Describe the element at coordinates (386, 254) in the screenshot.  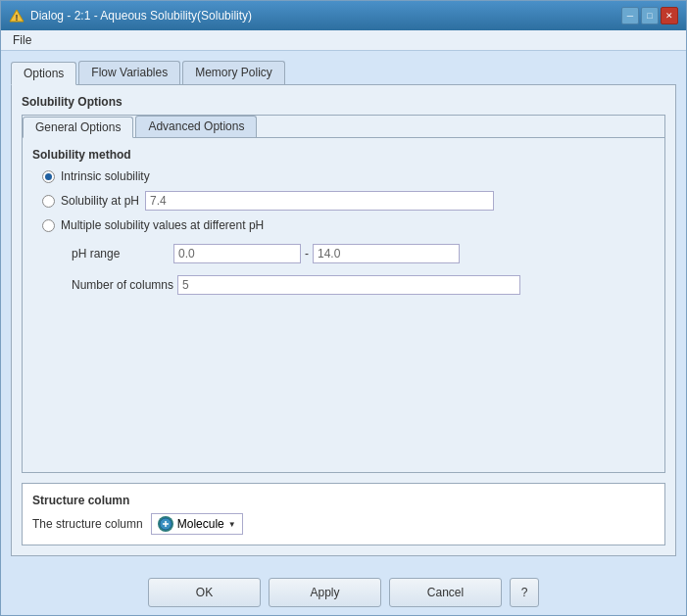
I see `ph-range-end-input` at that location.